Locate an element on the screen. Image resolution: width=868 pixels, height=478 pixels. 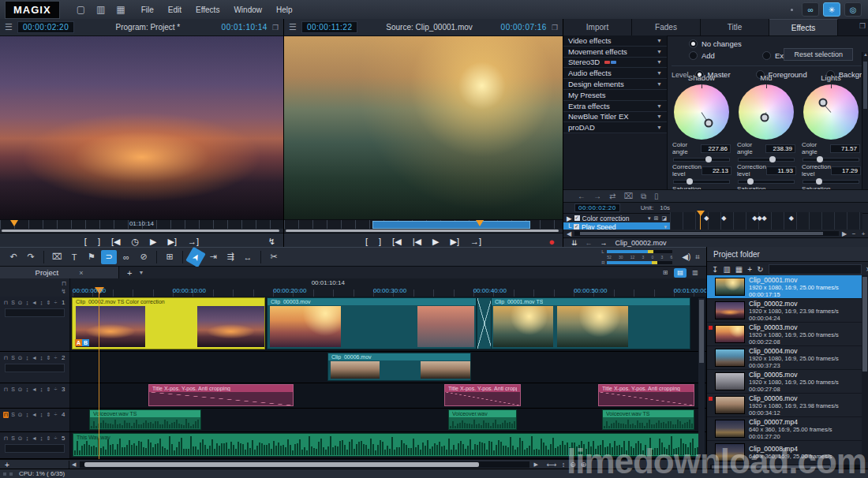
scene-view-button: ▥ is located at coordinates (695, 273).